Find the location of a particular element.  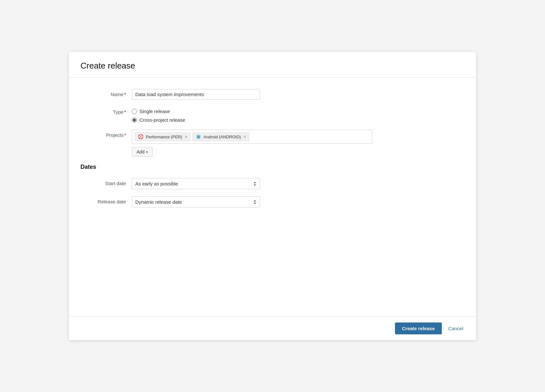

name-label: Name* is located at coordinates (106, 93).